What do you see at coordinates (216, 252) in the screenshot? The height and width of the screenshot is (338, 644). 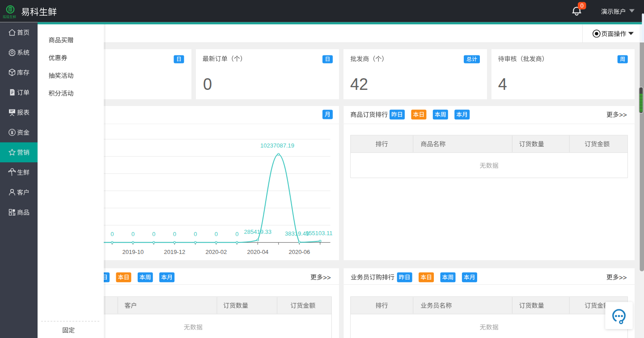 I see `svg-text: 2020-02` at bounding box center [216, 252].